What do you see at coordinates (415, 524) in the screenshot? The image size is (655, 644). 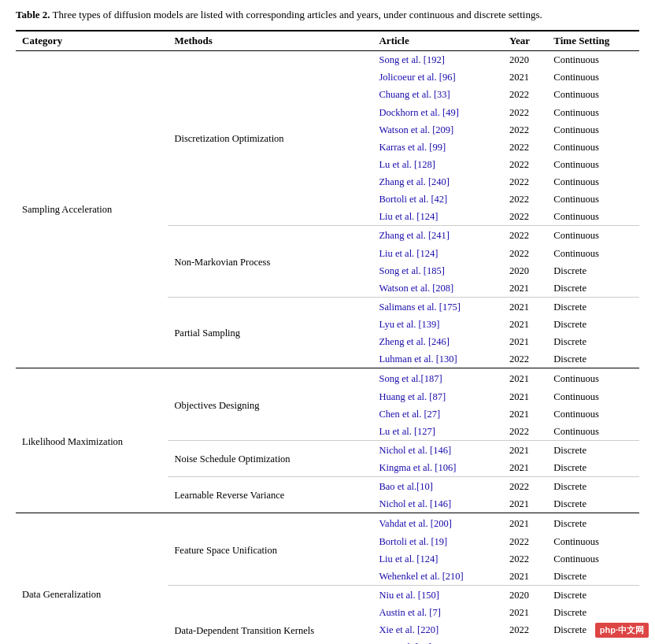 I see `article-link: Vahdat et al. [200]` at bounding box center [415, 524].